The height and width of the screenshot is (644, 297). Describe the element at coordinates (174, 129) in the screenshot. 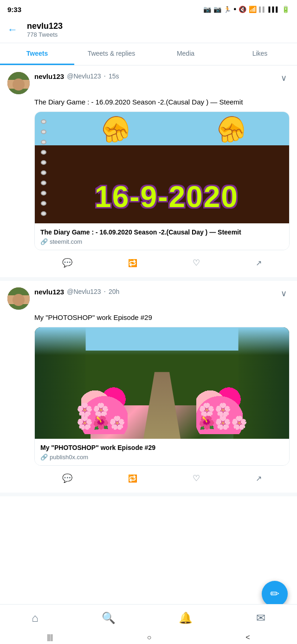

I see `fists-container: ✊ ✊` at that location.